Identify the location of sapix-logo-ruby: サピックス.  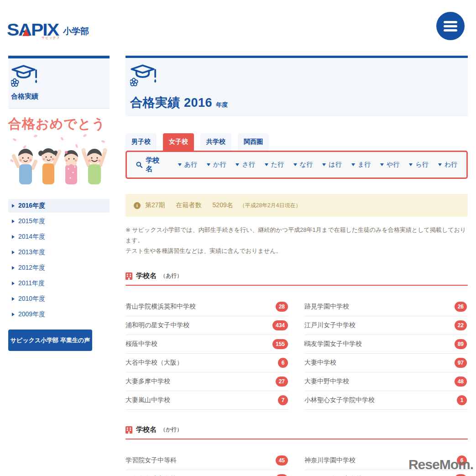
(51, 38).